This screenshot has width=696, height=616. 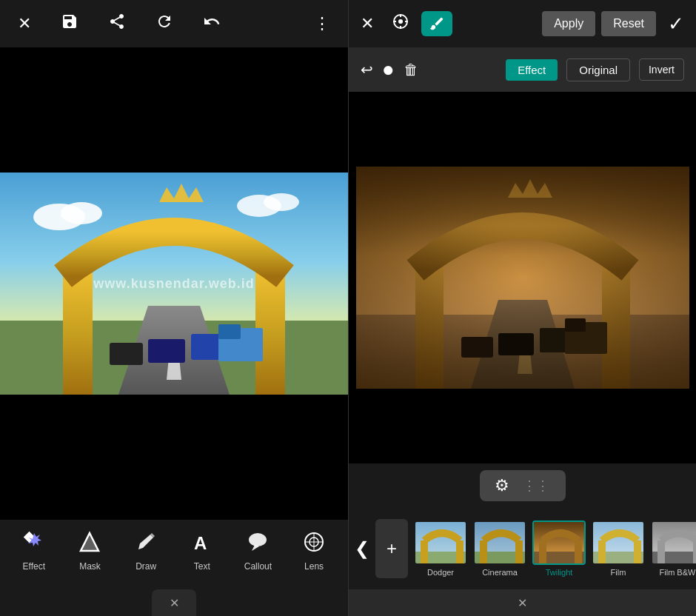 What do you see at coordinates (202, 542) in the screenshot?
I see `text-icon: A` at bounding box center [202, 542].